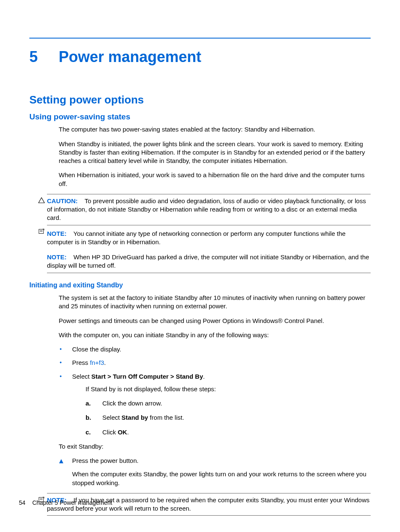  What do you see at coordinates (221, 478) in the screenshot?
I see `paragraph: When the computer exits Standby, the pow…` at bounding box center [221, 478].